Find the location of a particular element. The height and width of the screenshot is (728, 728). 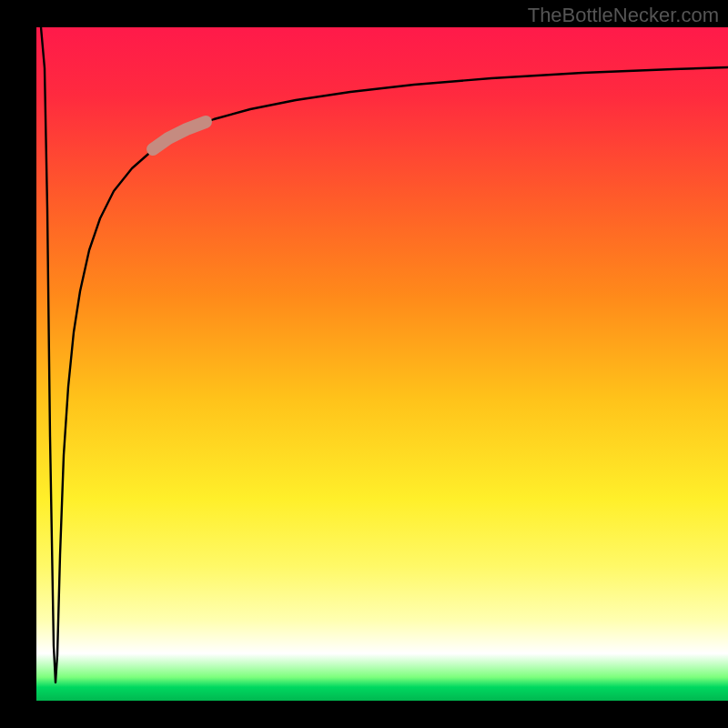

attribution-label: TheBottleNecker.com is located at coordinates (623, 15).